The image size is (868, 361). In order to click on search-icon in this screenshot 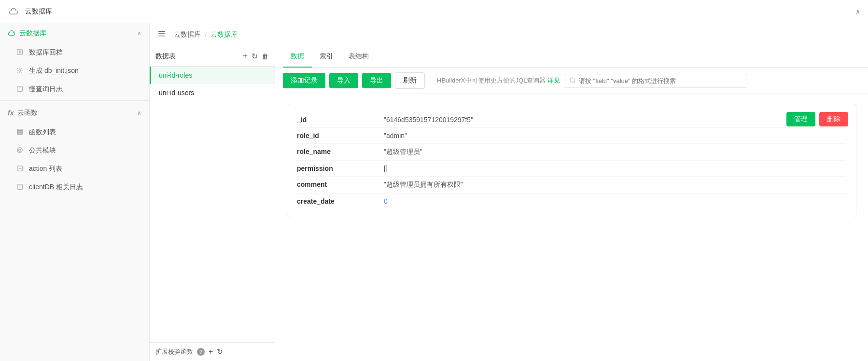, I will do `click(573, 81)`.